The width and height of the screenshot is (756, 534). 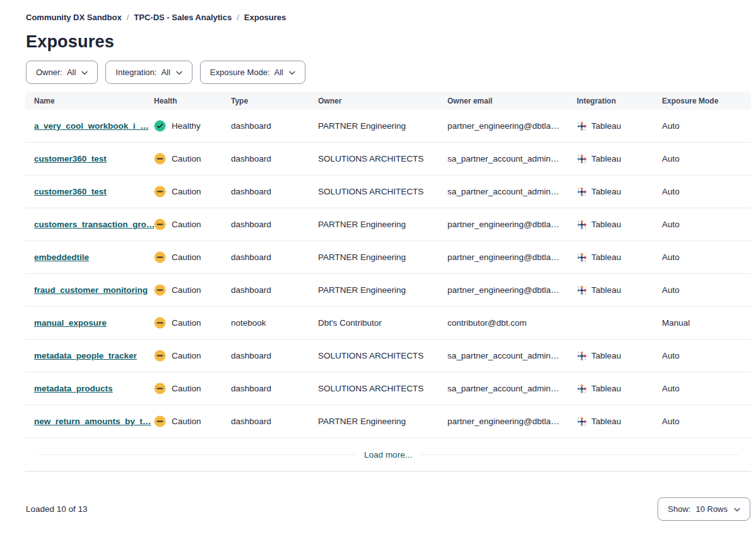 What do you see at coordinates (707, 101) in the screenshot?
I see `column-header-exposure-mode: Exposure Mode` at bounding box center [707, 101].